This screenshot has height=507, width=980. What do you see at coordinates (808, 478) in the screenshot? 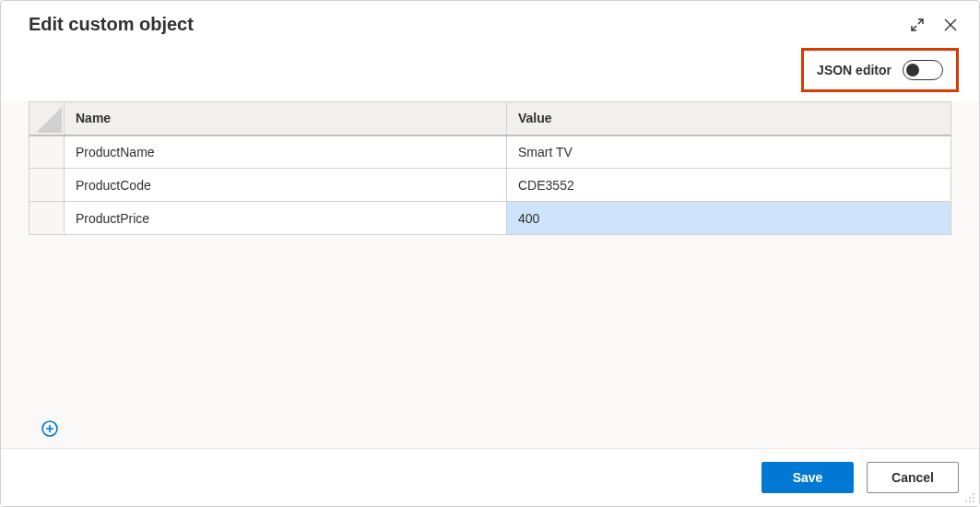
I see `save-button: Save` at bounding box center [808, 478].